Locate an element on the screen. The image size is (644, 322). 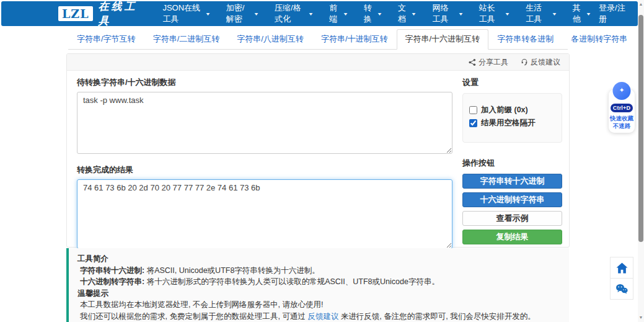
prefix-0x-label: 加入前缀 (0x) is located at coordinates (505, 110).